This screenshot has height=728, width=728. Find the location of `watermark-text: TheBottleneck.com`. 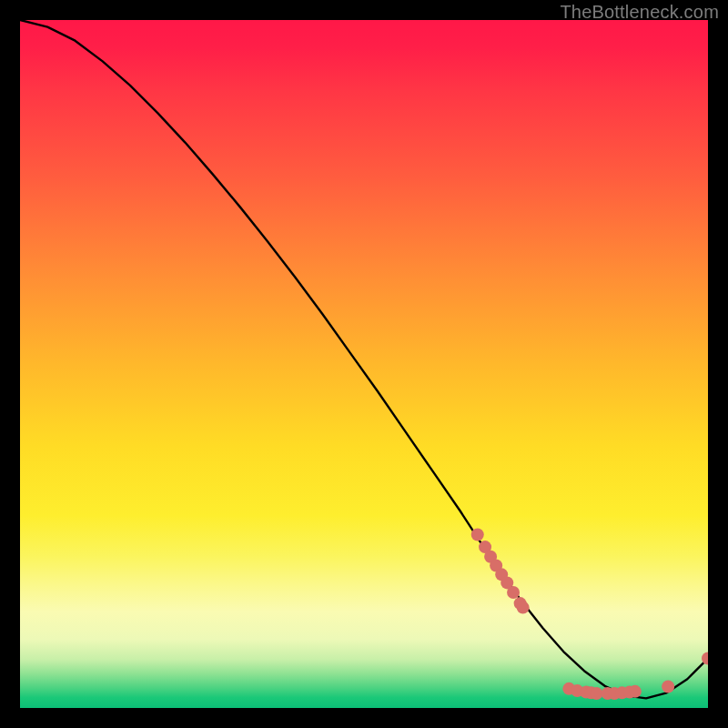

watermark-text: TheBottleneck.com is located at coordinates (639, 13).